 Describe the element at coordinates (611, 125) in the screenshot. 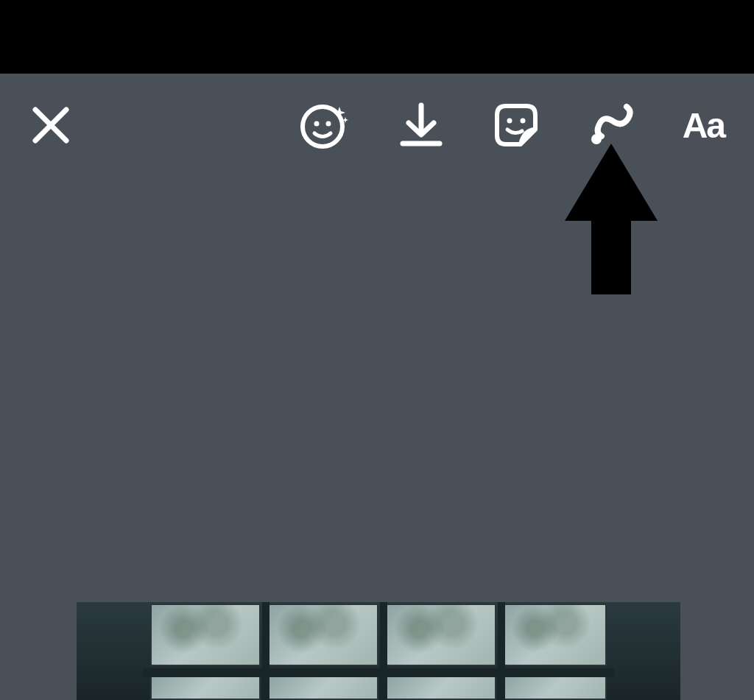

I see `squiggle-draw-icon` at that location.